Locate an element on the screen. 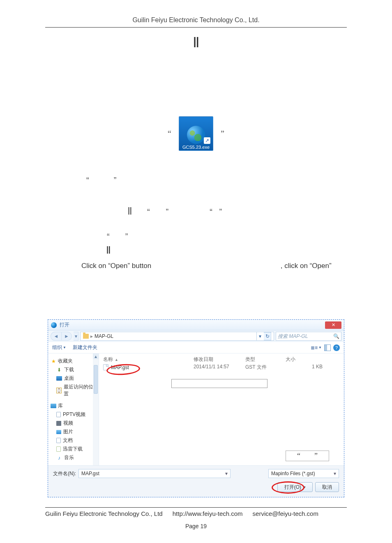  filename-value: MAP.gst is located at coordinates (90, 474).